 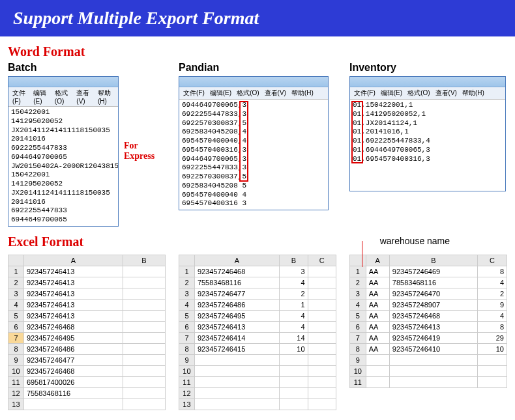 What do you see at coordinates (237, 337) in the screenshot?
I see `excel-cell: 923457246414` at bounding box center [237, 337].